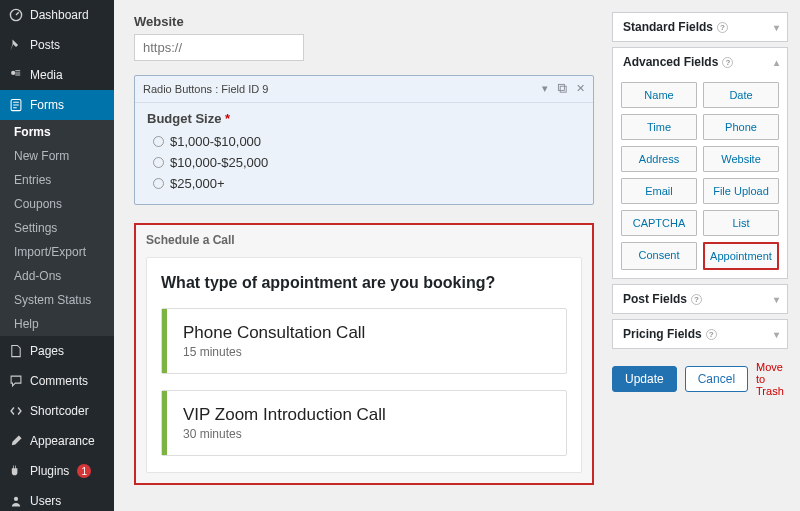 This screenshot has width=800, height=511. What do you see at coordinates (700, 62) in the screenshot?
I see `panel-header-advanced: Advanced Fields ? ▴` at bounding box center [700, 62].